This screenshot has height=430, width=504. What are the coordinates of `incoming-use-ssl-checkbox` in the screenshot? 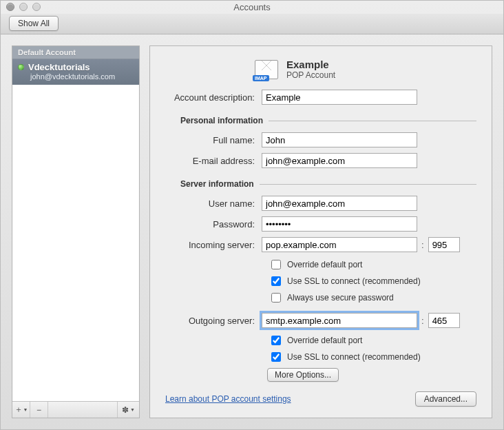 It's located at (276, 281).